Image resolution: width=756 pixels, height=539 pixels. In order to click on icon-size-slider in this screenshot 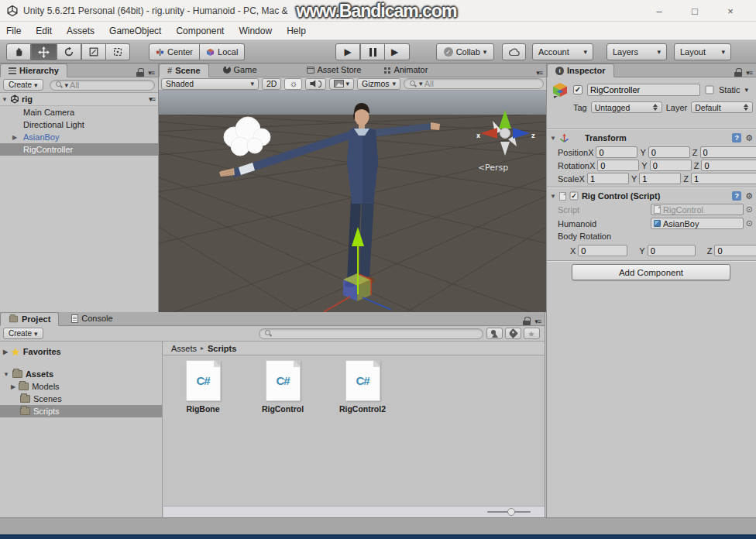, I will do `click(509, 512)`.